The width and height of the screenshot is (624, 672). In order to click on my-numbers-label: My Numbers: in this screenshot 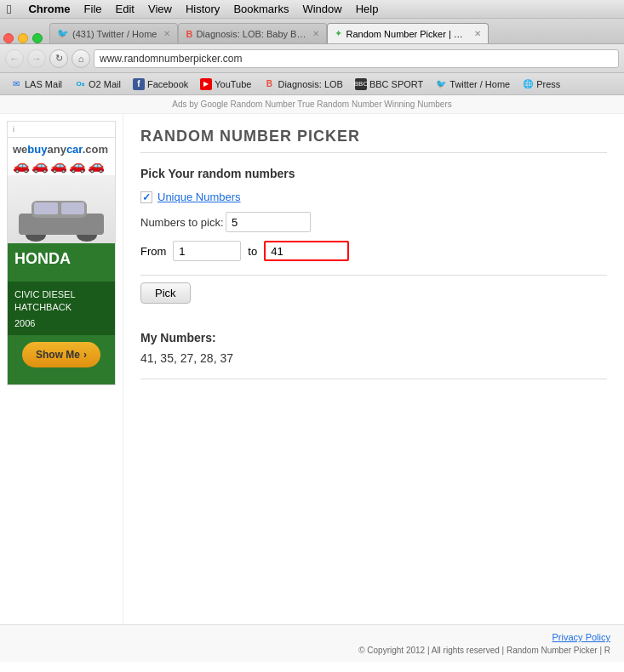, I will do `click(374, 338)`.